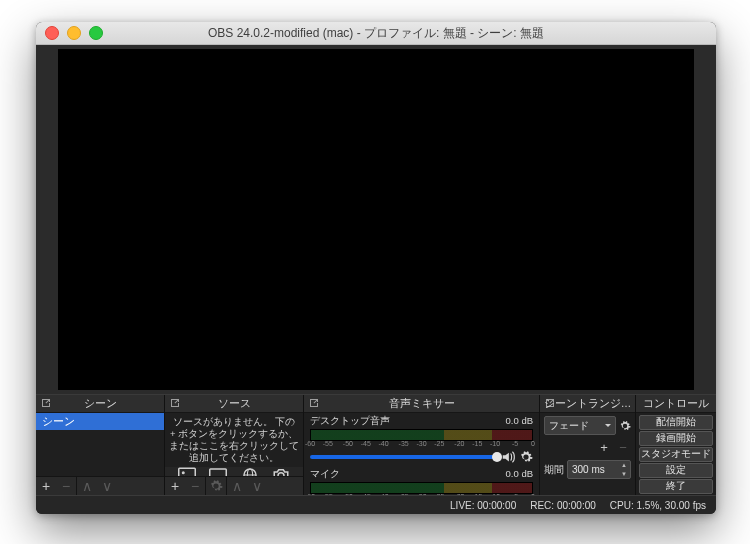 This screenshot has height=544, width=750. Describe the element at coordinates (234, 445) in the screenshot. I see `sources-dock: ソース ソースがありません。 下の + ボタンをクリックするか、 またはここを右…` at that location.